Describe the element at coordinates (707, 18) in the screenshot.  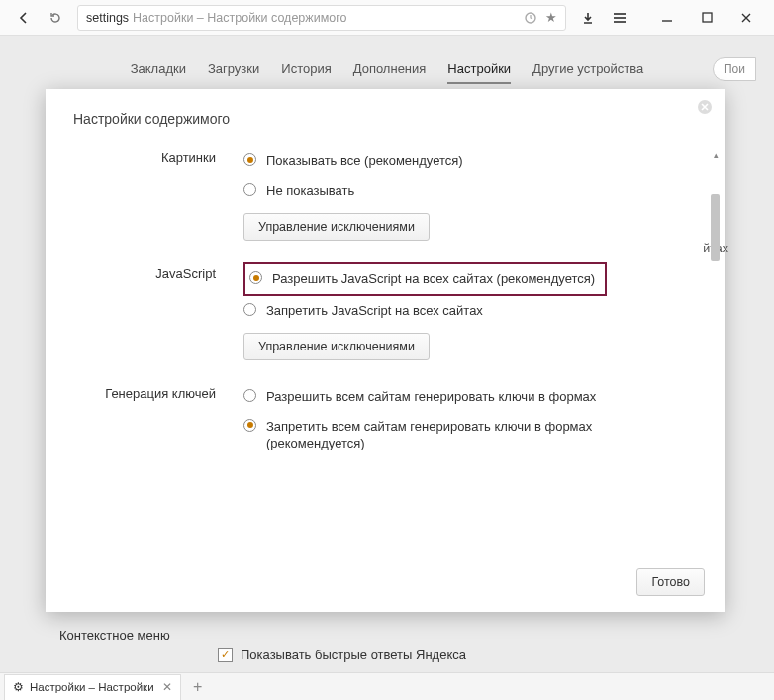
I see `window-maximize` at that location.